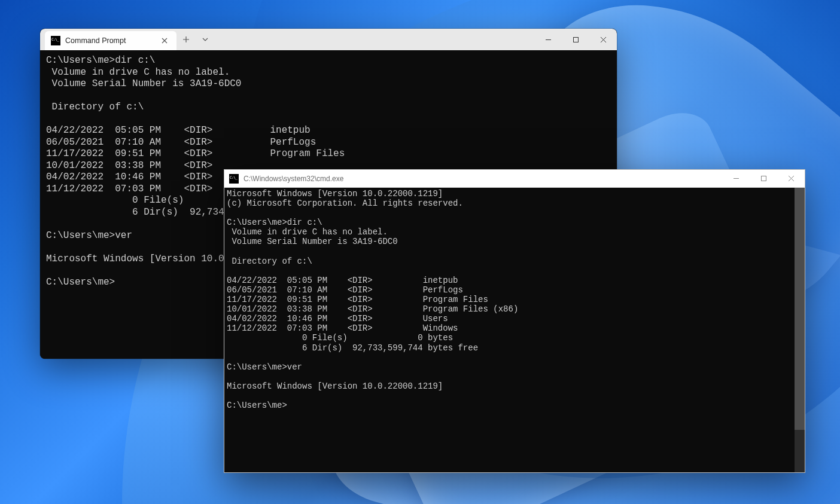 The height and width of the screenshot is (504, 840). What do you see at coordinates (515, 179) in the screenshot?
I see `cmd-titlebar: C:\Windows\system32\cmd.exe` at bounding box center [515, 179].